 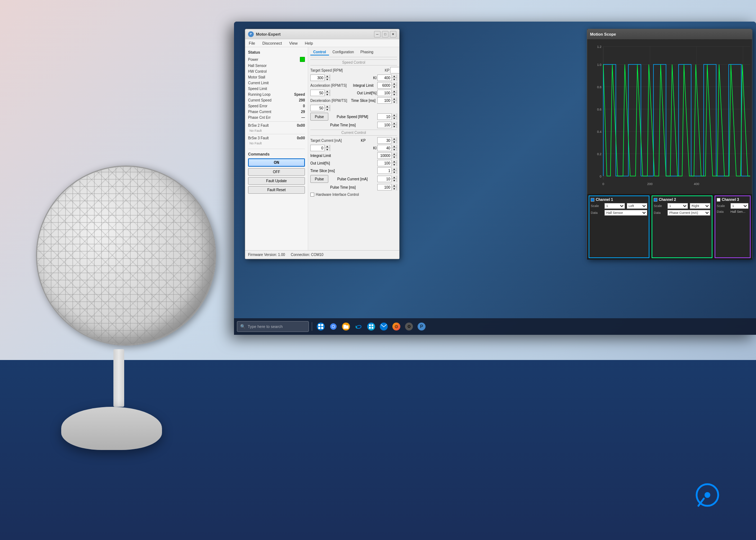 What do you see at coordinates (320, 53) in the screenshot?
I see `tab-control: Control` at bounding box center [320, 53].